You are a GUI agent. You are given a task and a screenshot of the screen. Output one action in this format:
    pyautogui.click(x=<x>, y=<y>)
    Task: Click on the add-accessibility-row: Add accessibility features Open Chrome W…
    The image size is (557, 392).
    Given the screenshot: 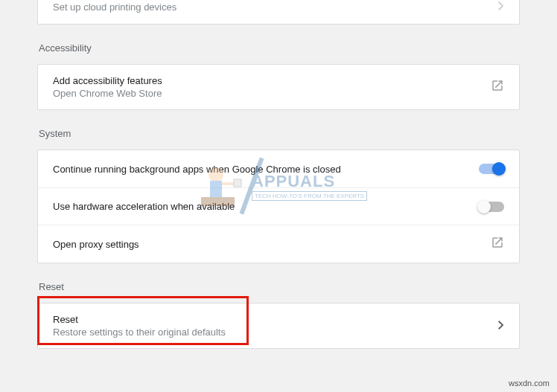 What is the action you would take?
    pyautogui.click(x=278, y=87)
    